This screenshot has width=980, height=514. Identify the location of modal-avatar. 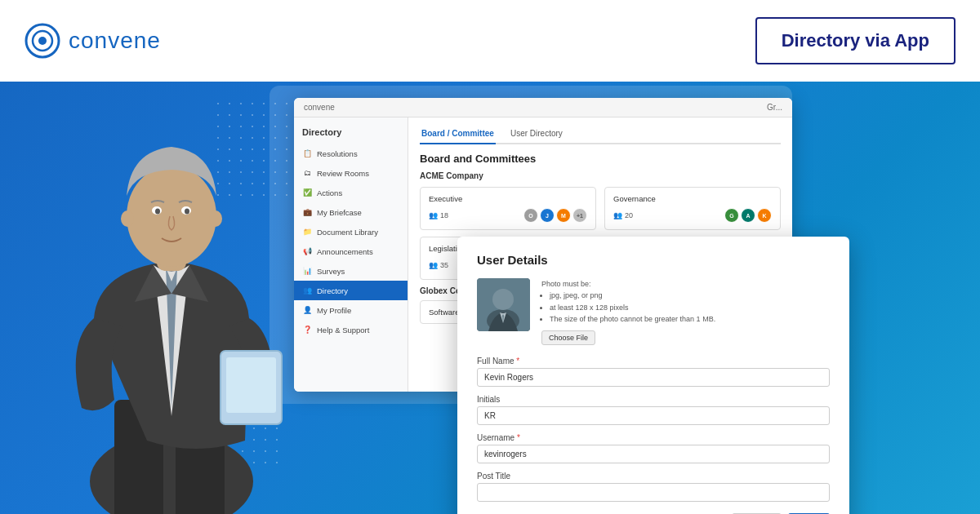
(503, 305).